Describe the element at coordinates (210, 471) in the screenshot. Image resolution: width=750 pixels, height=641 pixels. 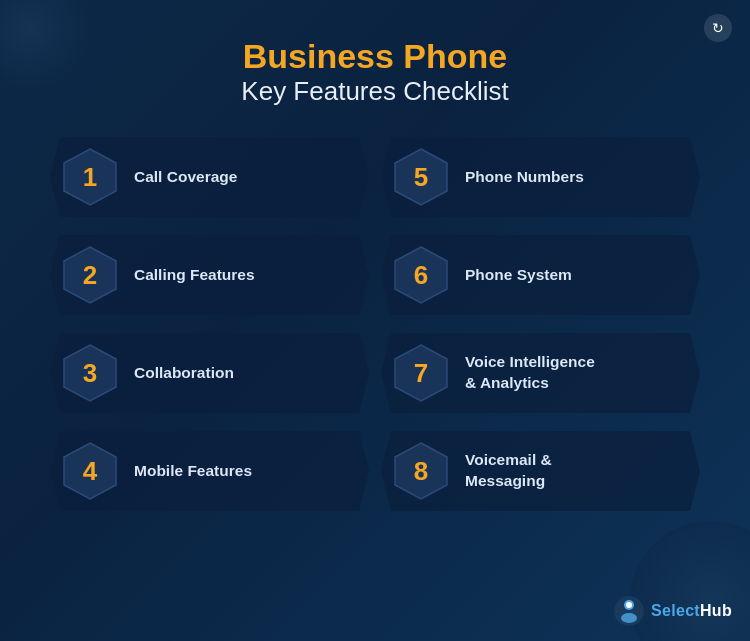
I see `list-item: 4 Mobile Features` at that location.